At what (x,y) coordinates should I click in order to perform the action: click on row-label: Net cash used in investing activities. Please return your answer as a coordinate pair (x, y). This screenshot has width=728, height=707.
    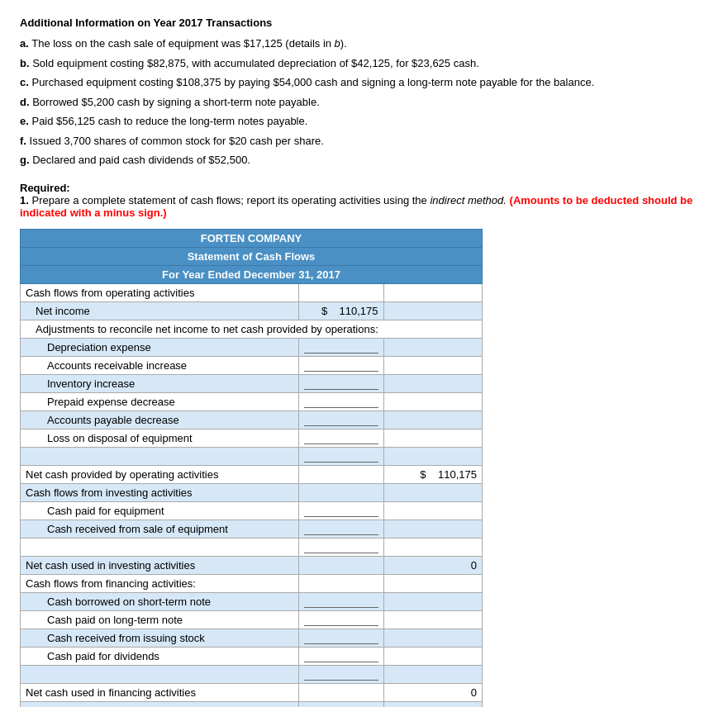
    Looking at the image, I should click on (160, 565).